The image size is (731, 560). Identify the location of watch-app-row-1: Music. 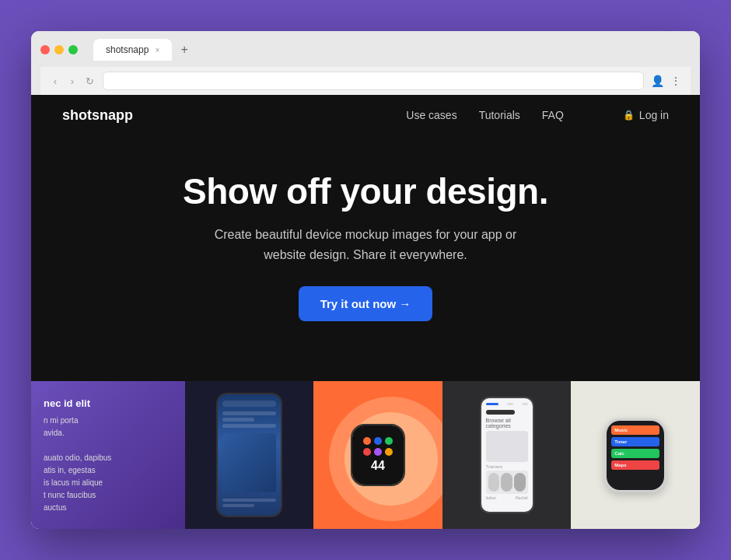
(635, 430).